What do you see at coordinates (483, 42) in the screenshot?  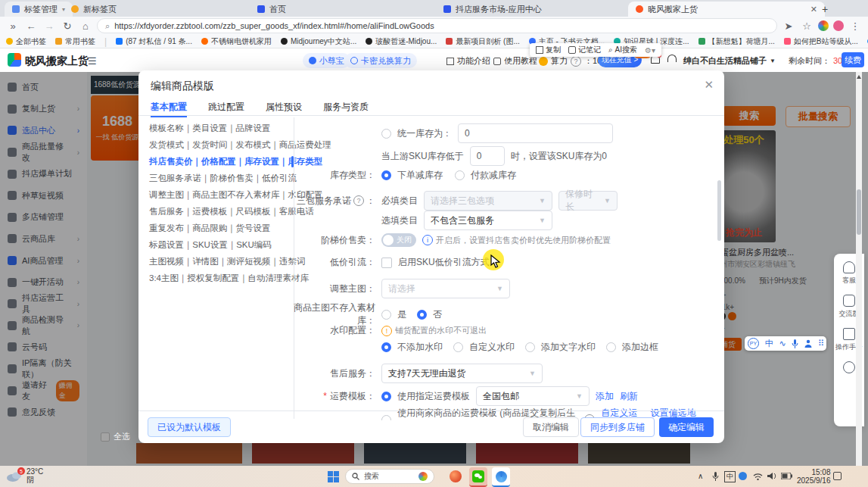 I see `bookmark-item: 最新项目剖析 (图...` at bounding box center [483, 42].